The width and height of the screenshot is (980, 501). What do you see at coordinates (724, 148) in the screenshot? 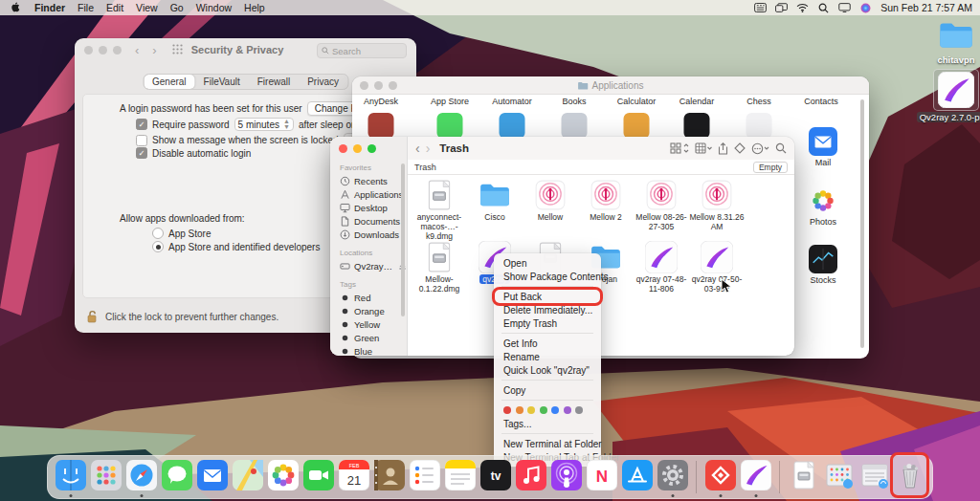
I see `share-icon` at bounding box center [724, 148].